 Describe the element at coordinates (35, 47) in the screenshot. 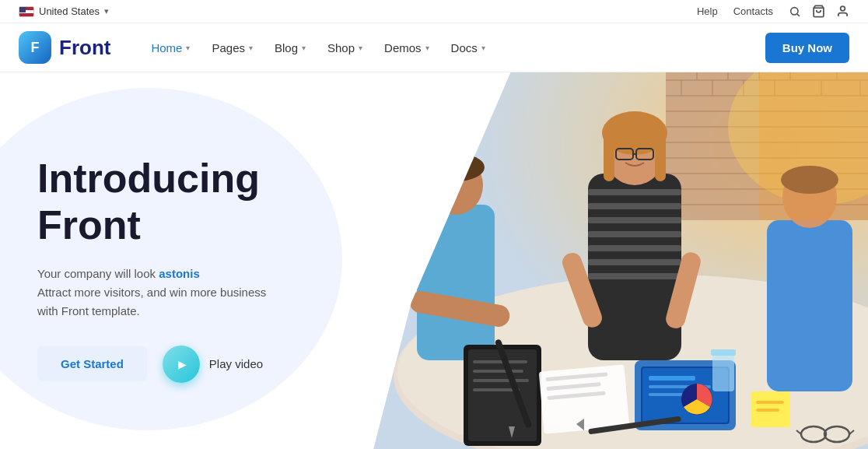

I see `logo-icon: F` at that location.